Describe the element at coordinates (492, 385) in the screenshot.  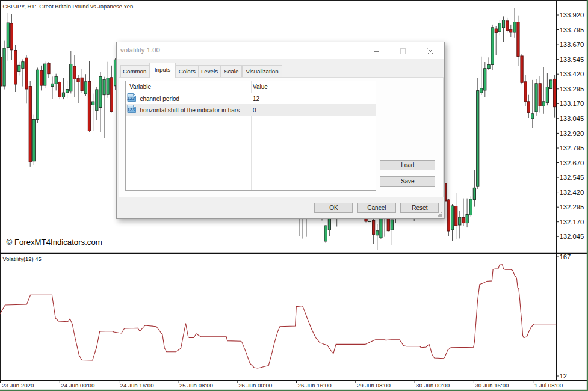
I see `svg-text: 30 Jun 16:00` at that location.